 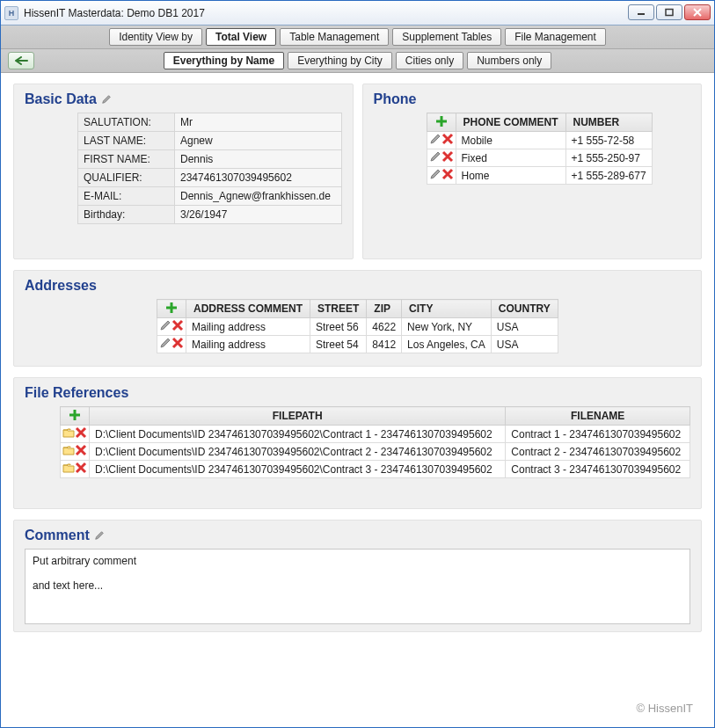 What do you see at coordinates (357, 37) in the screenshot?
I see `main-tab-bar: Identity View byTotal ViewTable Manageme…` at bounding box center [357, 37].